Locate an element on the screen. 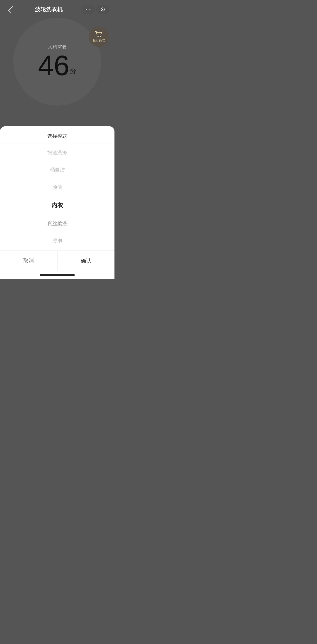 This screenshot has height=644, width=317. bottom-sheet: 选择模式 快速洗涤 桶自洁 顽渍 内衣 真丝柔洗 浸泡 取消 确认 is located at coordinates (57, 203).